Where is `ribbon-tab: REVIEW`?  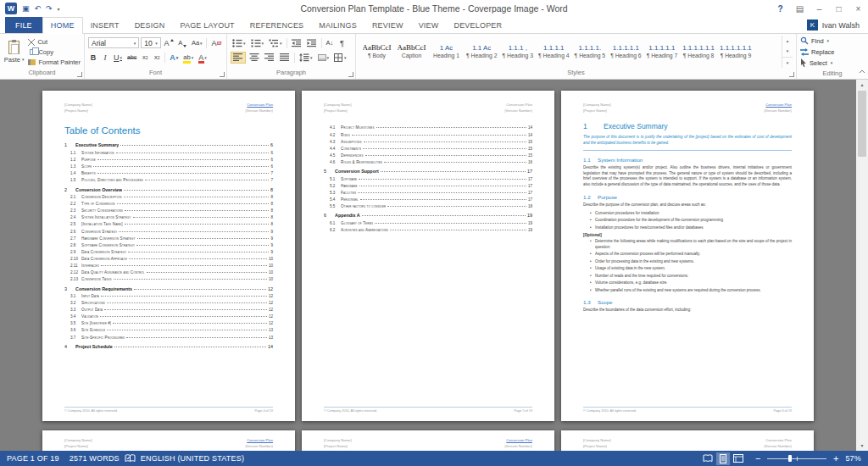 ribbon-tab: REVIEW is located at coordinates (388, 25).